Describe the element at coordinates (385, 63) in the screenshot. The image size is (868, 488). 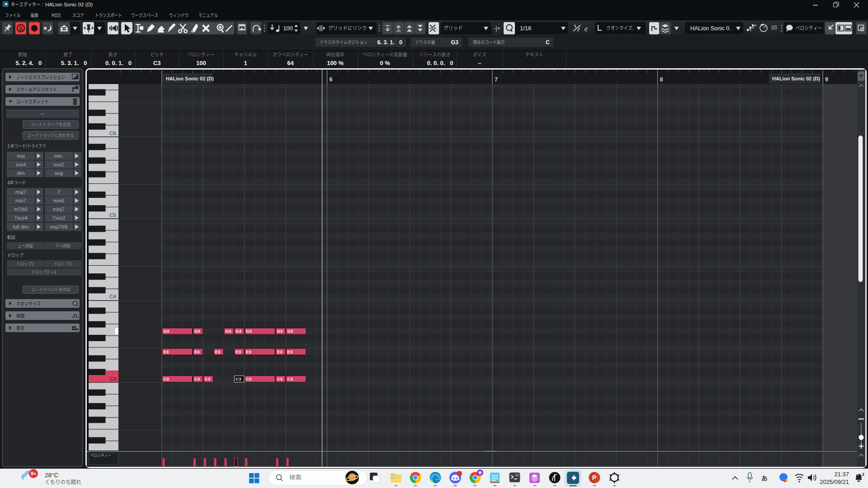
I see `svg-text: 0 %` at that location.